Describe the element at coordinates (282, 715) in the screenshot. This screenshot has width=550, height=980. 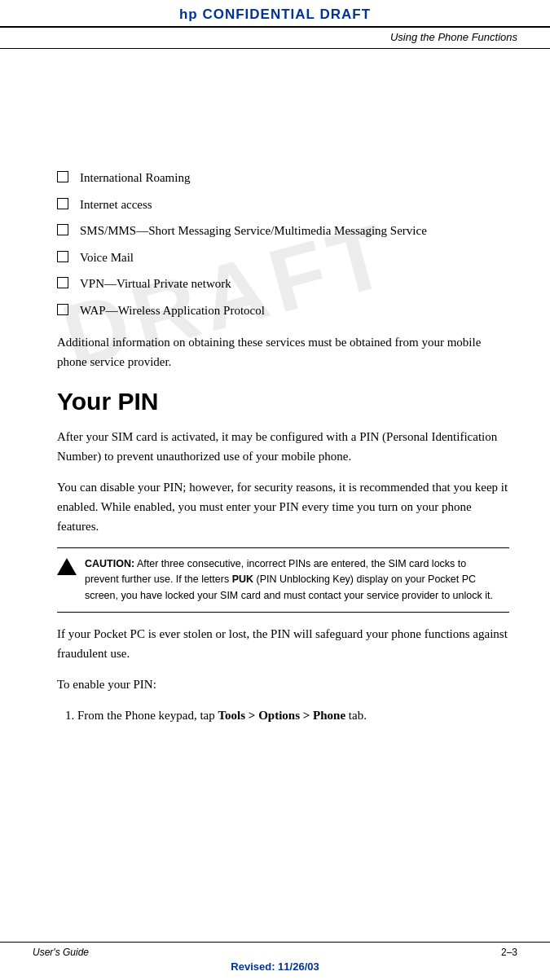
I see `step1-bold: Tools > Options > Phone` at that location.